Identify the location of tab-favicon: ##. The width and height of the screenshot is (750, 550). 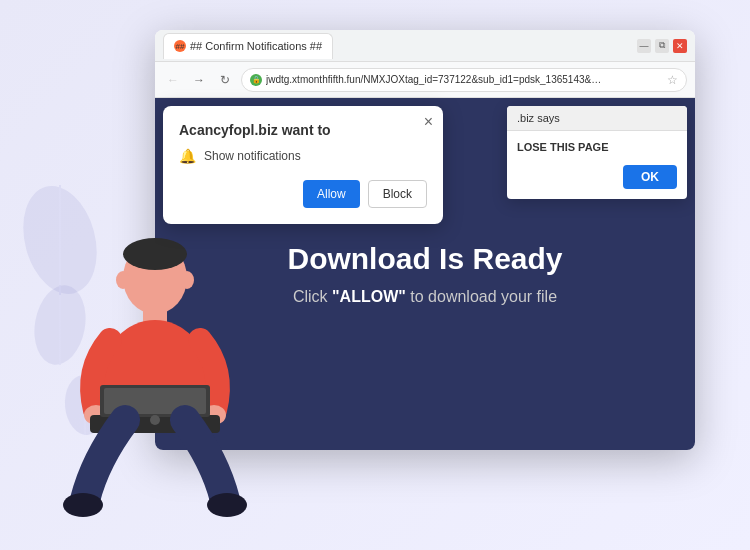
(180, 46).